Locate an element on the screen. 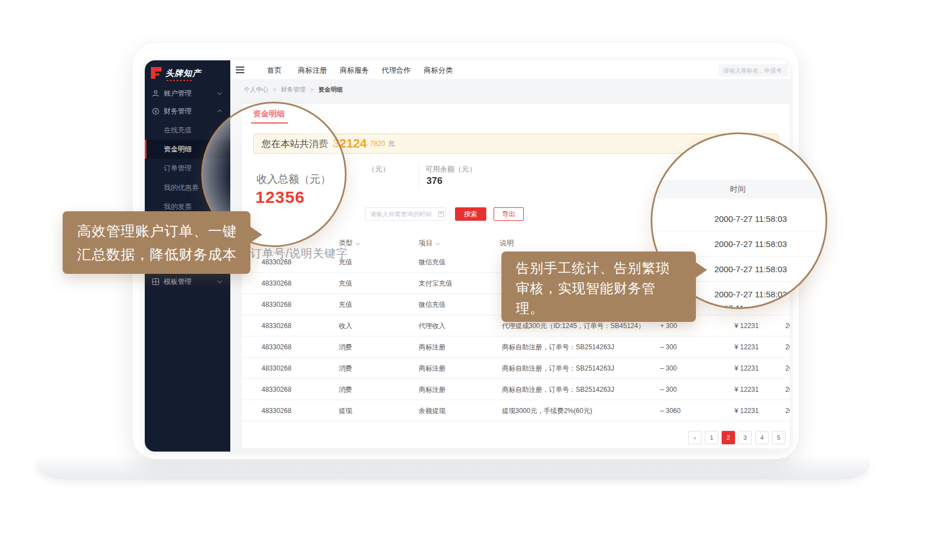 This screenshot has width=948, height=560. laptop-base is located at coordinates (453, 469).